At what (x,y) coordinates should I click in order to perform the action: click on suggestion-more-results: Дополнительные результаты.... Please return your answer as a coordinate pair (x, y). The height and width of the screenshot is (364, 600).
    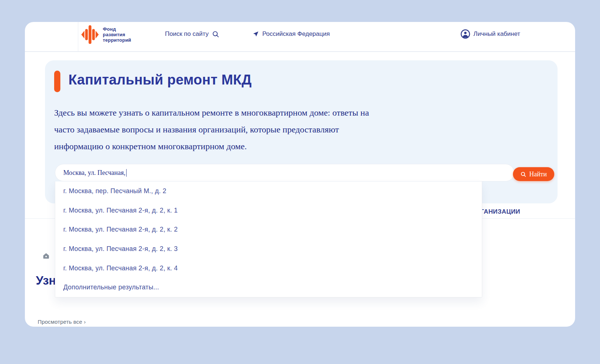
    Looking at the image, I should click on (269, 288).